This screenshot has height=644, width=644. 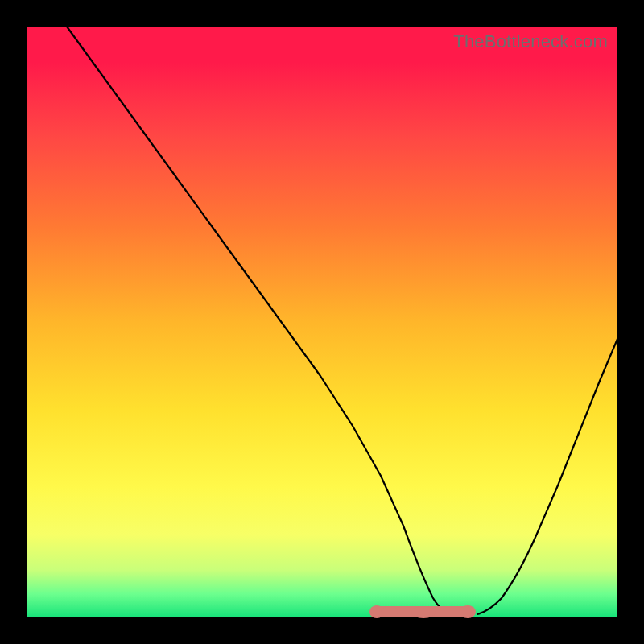 I want to click on valley-highlight-blob-mid, so click(x=423, y=612).